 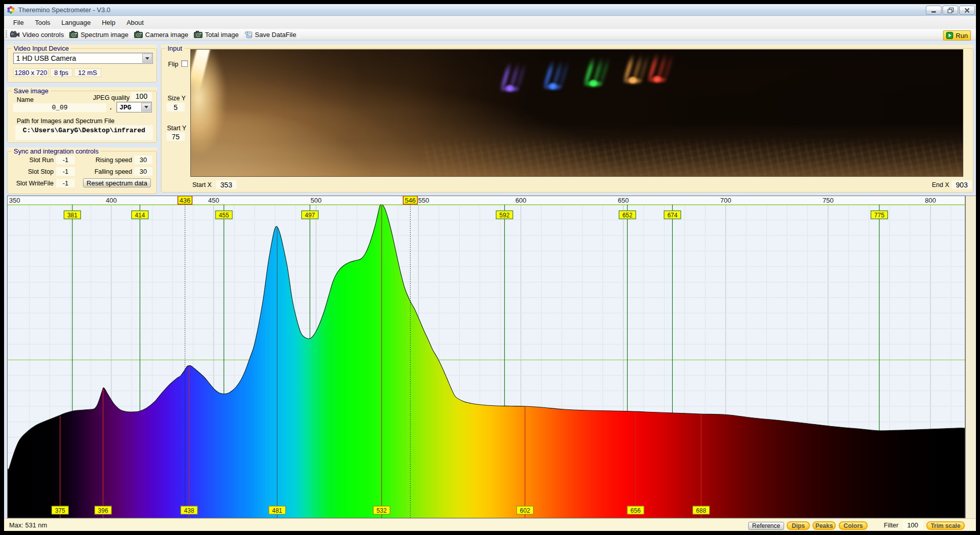 I want to click on toolbar-camera-image: Camera image, so click(x=161, y=34).